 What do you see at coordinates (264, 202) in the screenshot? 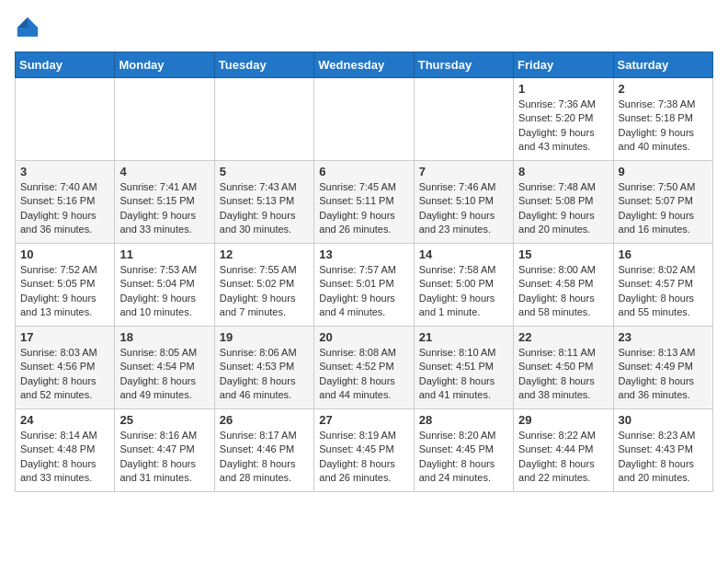
I see `calendar-cell: 5Sunrise: 7:43 AM Sunset: 5:13 PM Daylig…` at bounding box center [264, 202].